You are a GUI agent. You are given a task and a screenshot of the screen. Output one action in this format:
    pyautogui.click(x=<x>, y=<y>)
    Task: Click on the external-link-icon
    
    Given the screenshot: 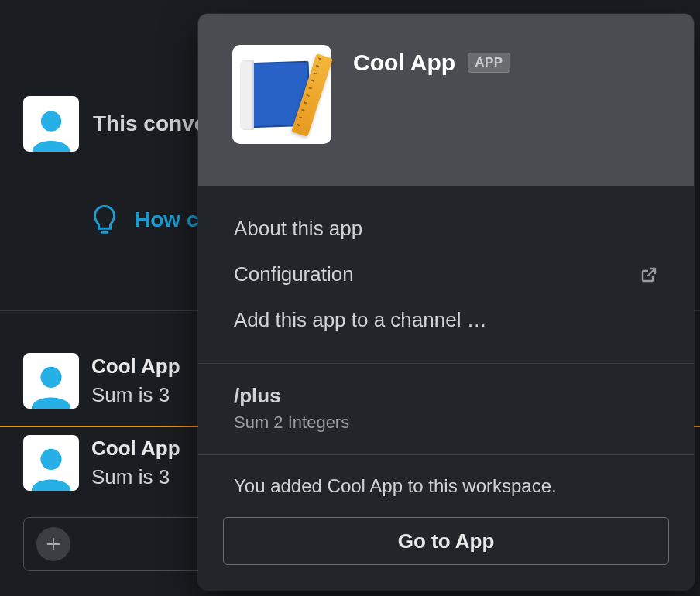 What is the action you would take?
    pyautogui.click(x=649, y=275)
    